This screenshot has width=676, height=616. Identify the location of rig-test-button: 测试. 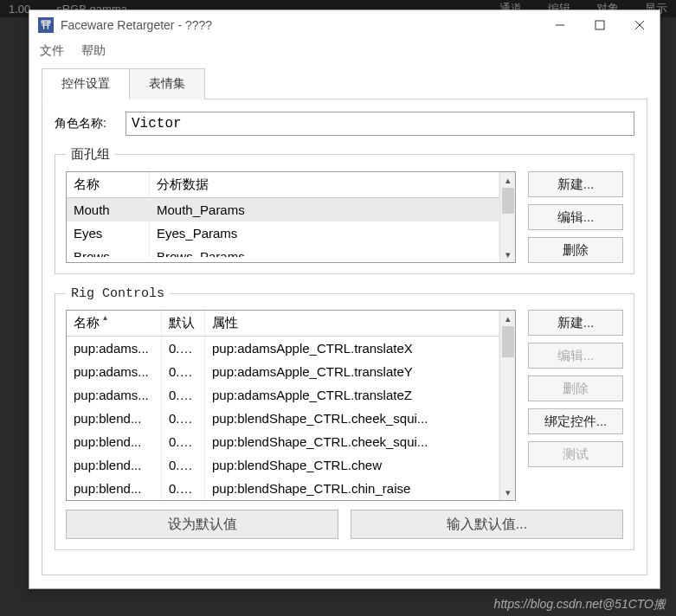
(576, 454).